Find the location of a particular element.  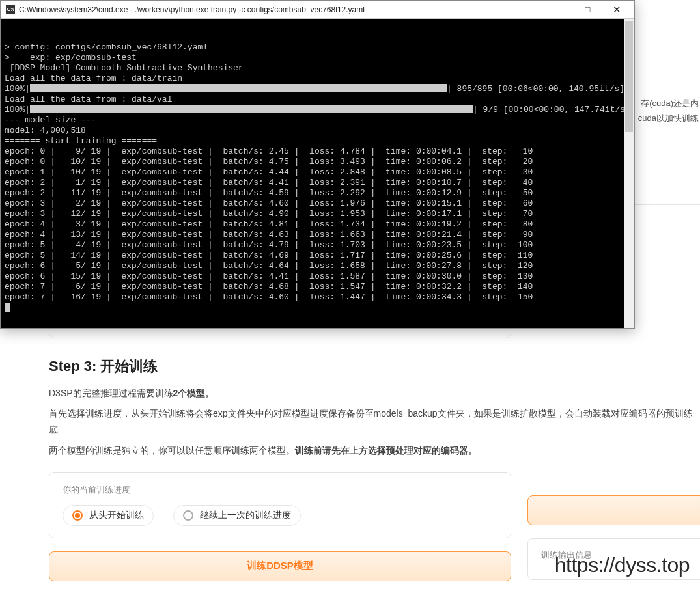

maximize-button: □ is located at coordinates (587, 10).